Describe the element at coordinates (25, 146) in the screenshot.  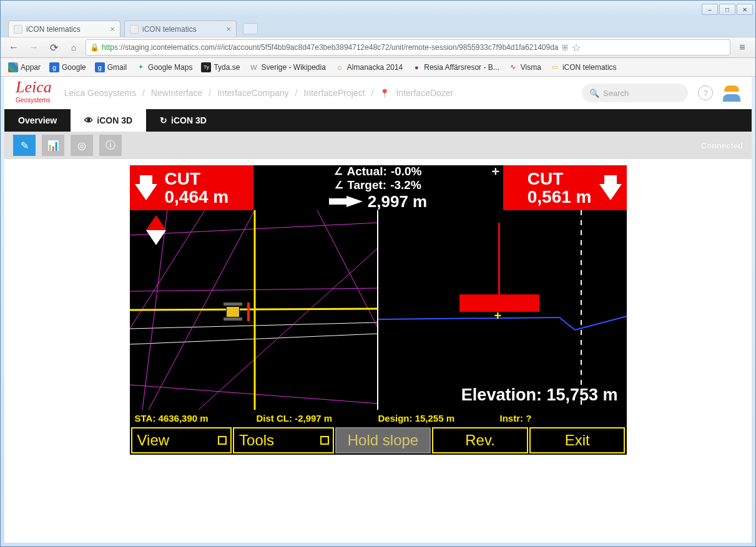
I see `edit-icon: ✎` at that location.